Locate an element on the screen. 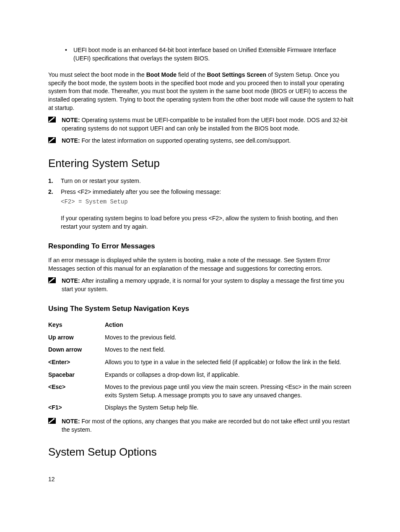 The image size is (400, 532). note-body: NOTE: For most of the options, any chang… is located at coordinates (208, 425).